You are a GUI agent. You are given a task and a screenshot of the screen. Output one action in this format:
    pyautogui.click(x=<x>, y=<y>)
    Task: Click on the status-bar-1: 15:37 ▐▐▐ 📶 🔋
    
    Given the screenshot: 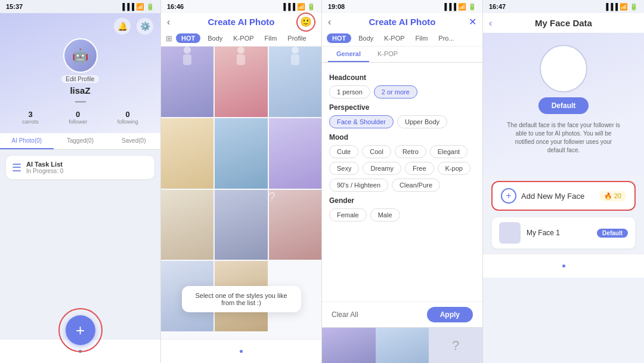 What is the action you would take?
    pyautogui.click(x=80, y=7)
    